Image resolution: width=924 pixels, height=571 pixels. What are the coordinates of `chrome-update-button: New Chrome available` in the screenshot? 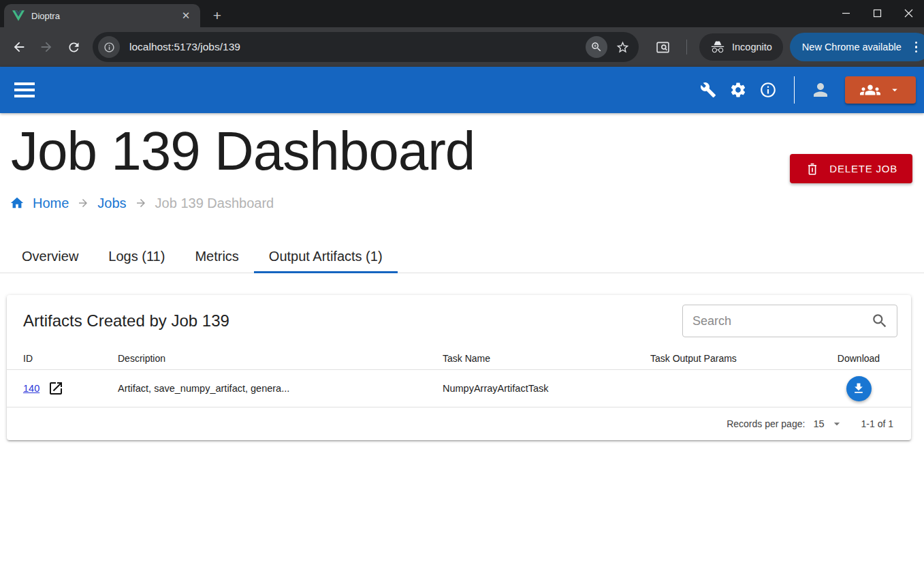 It's located at (857, 47).